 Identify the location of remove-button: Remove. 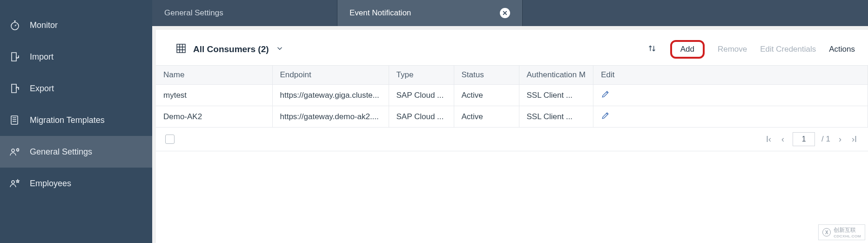
(733, 49).